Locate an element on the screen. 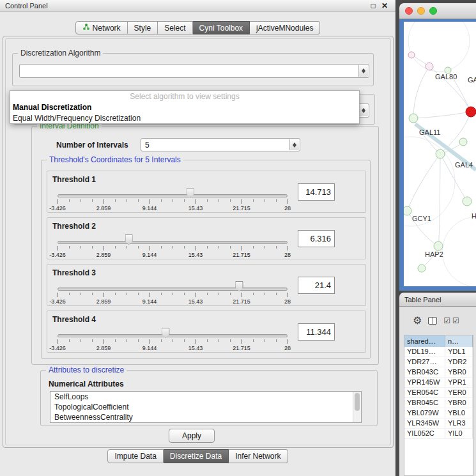 The image size is (476, 476). tab-cyni-toolbox: Cyni Toolbox is located at coordinates (221, 28).